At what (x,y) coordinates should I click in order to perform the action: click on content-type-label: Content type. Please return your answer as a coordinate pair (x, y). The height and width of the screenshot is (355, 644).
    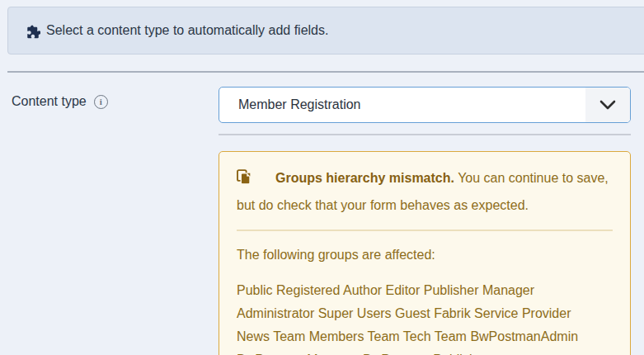
    Looking at the image, I should click on (49, 102).